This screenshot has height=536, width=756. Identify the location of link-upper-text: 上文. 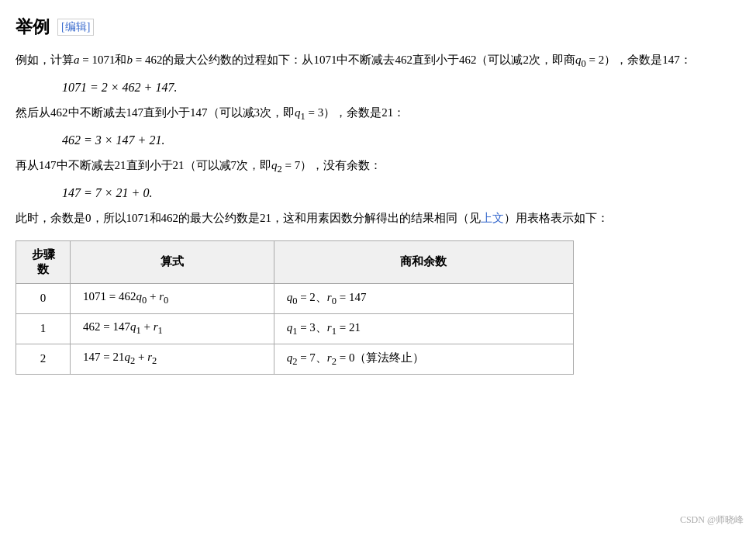
(492, 218).